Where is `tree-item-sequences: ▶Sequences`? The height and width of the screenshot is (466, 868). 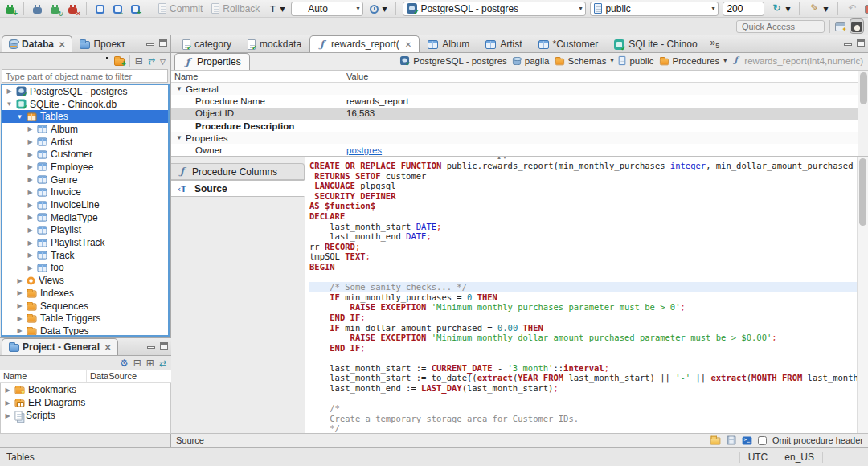
tree-item-sequences: ▶Sequences is located at coordinates (85, 306).